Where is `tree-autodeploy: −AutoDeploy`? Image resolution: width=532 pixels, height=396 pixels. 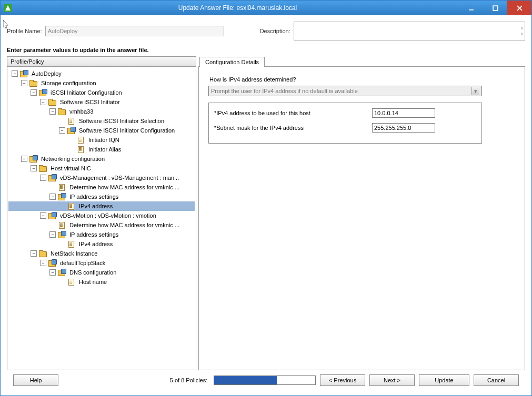
tree-autodeploy: −AutoDeploy is located at coordinates (102, 74).